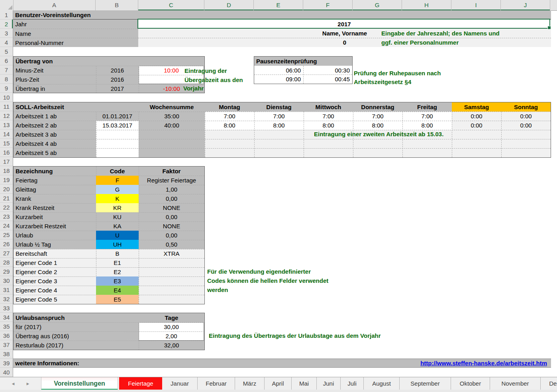 The height and width of the screenshot is (392, 557). What do you see at coordinates (6, 134) in the screenshot?
I see `row-header: 14` at bounding box center [6, 134].